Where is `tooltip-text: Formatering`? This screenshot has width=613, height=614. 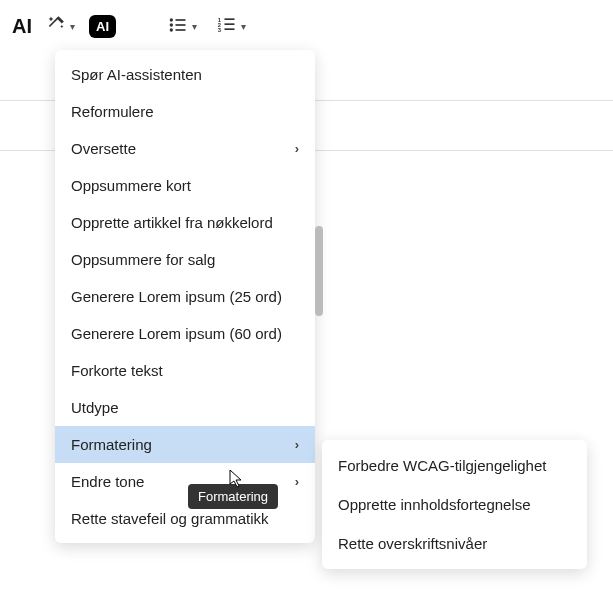 tooltip-text: Formatering is located at coordinates (233, 496).